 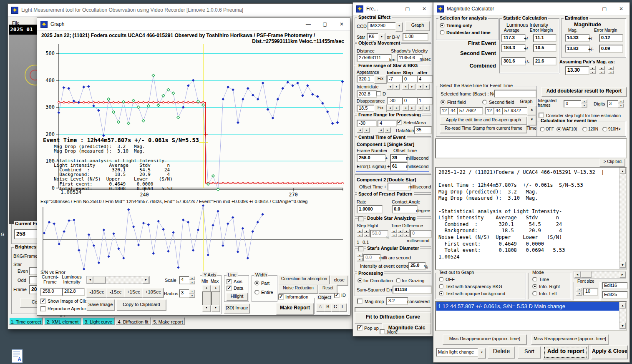 I want to click on mag1-err-field: 0.12, so click(x=611, y=38).